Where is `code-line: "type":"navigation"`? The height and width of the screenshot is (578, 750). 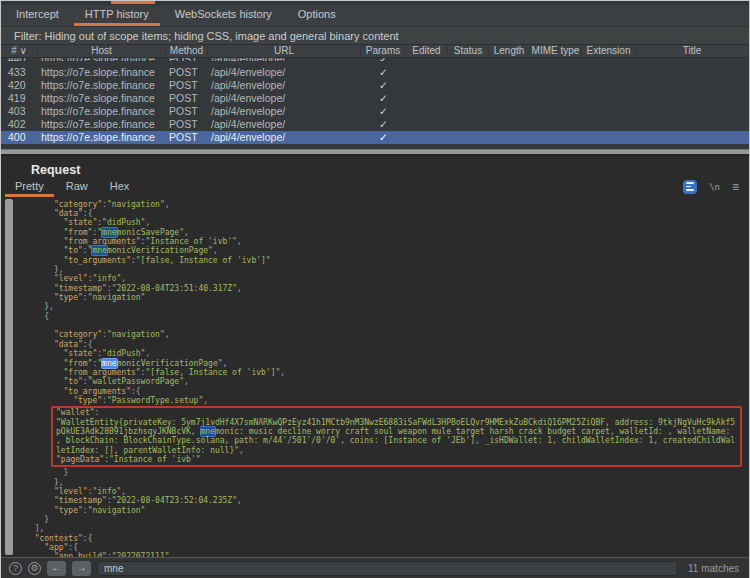
code-line: "type":"navigation" is located at coordinates (385, 510).